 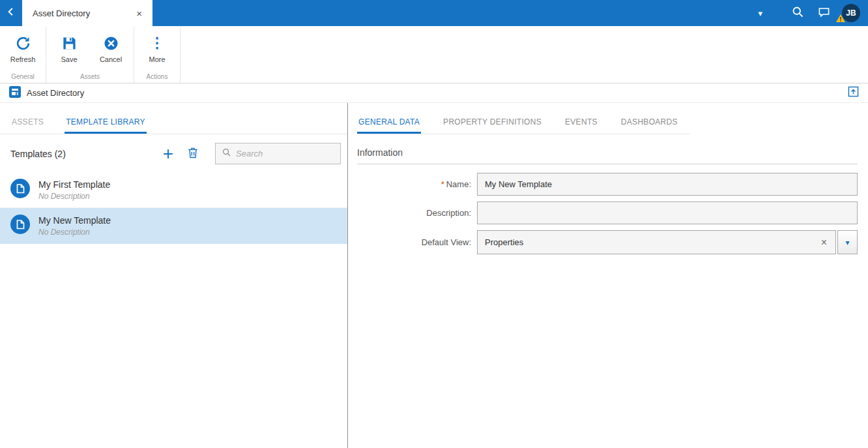 What do you see at coordinates (607, 214) in the screenshot?
I see `general-data-form: *Name: Description: Default View: Proper…` at bounding box center [607, 214].